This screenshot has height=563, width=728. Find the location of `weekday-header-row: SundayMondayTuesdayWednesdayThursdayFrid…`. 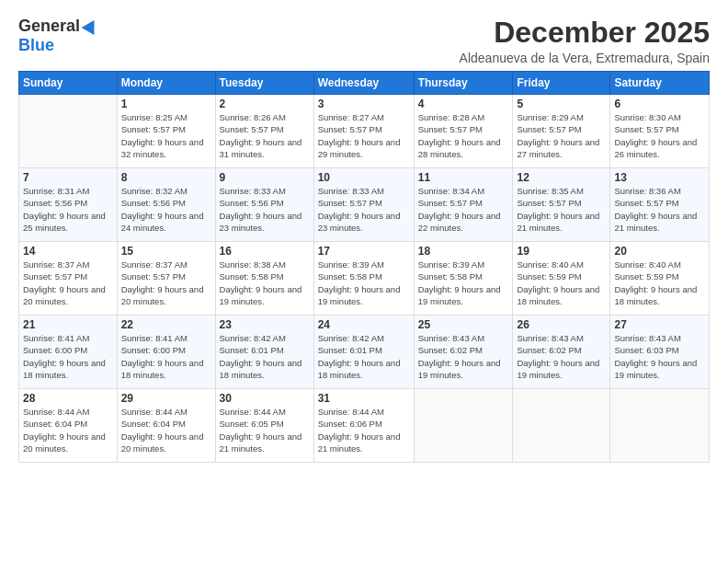

weekday-header-row: SundayMondayTuesdayWednesdayThursdayFrid… is located at coordinates (364, 83).